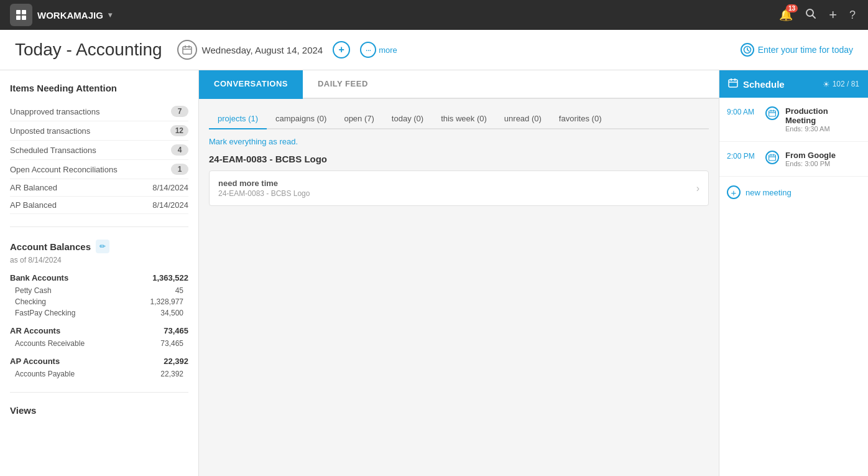 The width and height of the screenshot is (868, 476). Describe the element at coordinates (61, 15) in the screenshot. I see `app-logo: WORKAMAJIG ▾` at that location.